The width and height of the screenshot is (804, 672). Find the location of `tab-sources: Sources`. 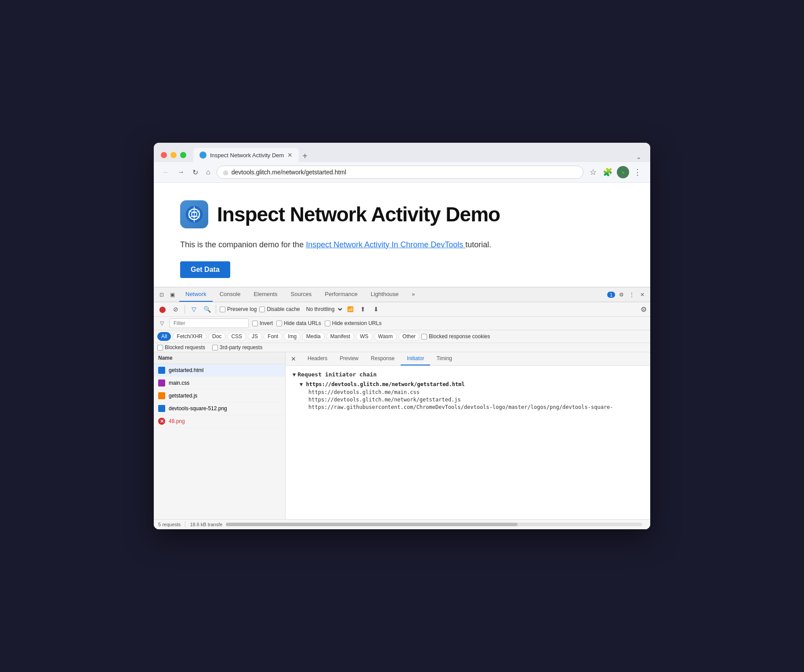

tab-sources: Sources is located at coordinates (301, 294).